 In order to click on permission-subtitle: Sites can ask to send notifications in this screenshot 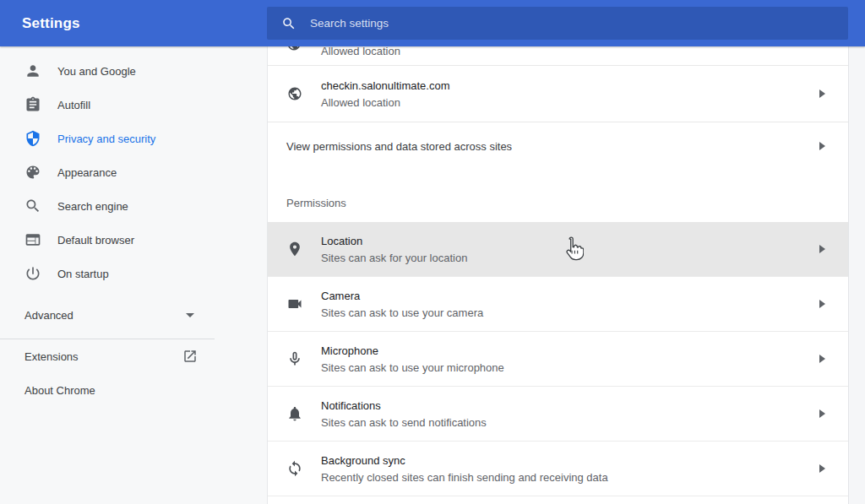, I will do `click(404, 422)`.